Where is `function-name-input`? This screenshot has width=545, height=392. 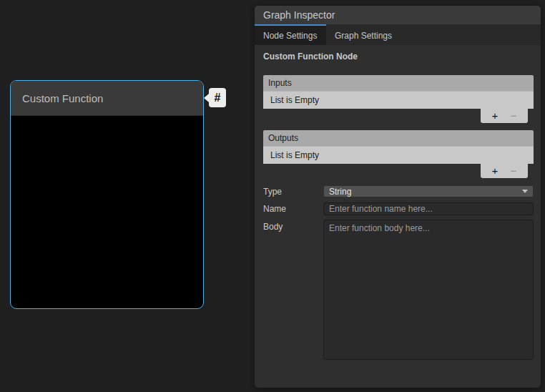 function-name-input is located at coordinates (428, 209).